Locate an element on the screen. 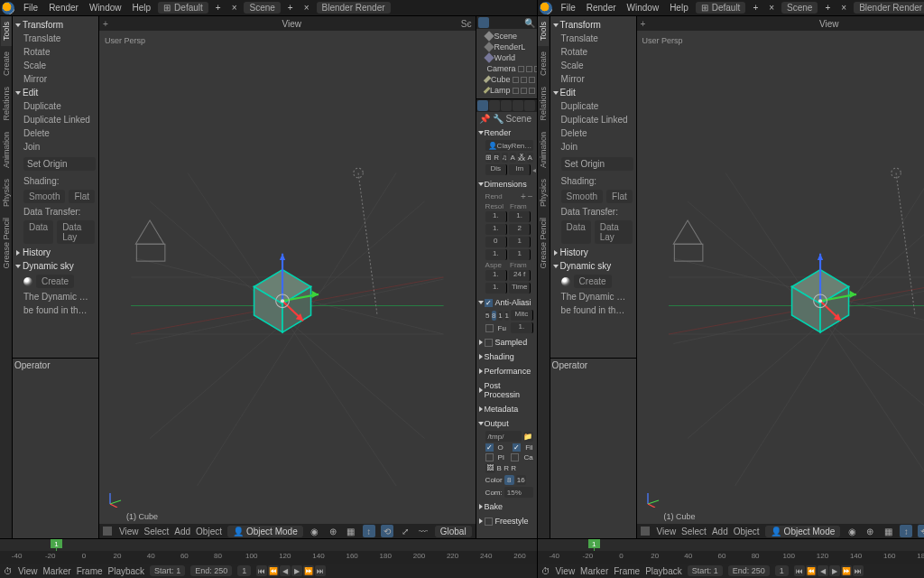  header-select-menu: Select is located at coordinates (157, 531).